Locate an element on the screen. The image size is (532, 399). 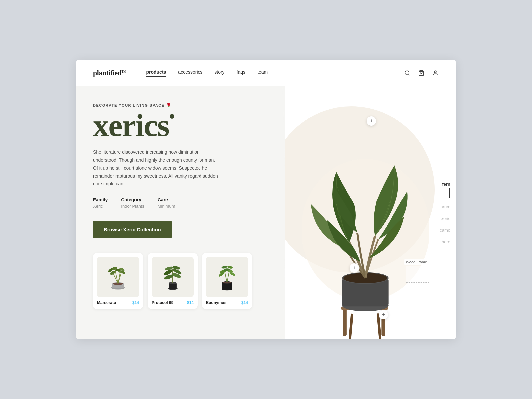
brand-trademark: TM is located at coordinates (124, 72).